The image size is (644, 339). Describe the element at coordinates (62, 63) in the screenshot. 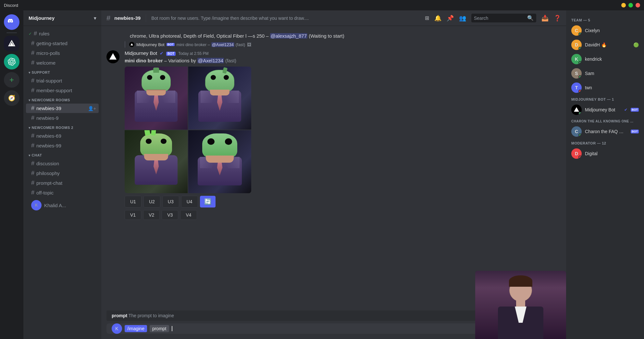

I see `channel-item-welcome: # welcome` at that location.